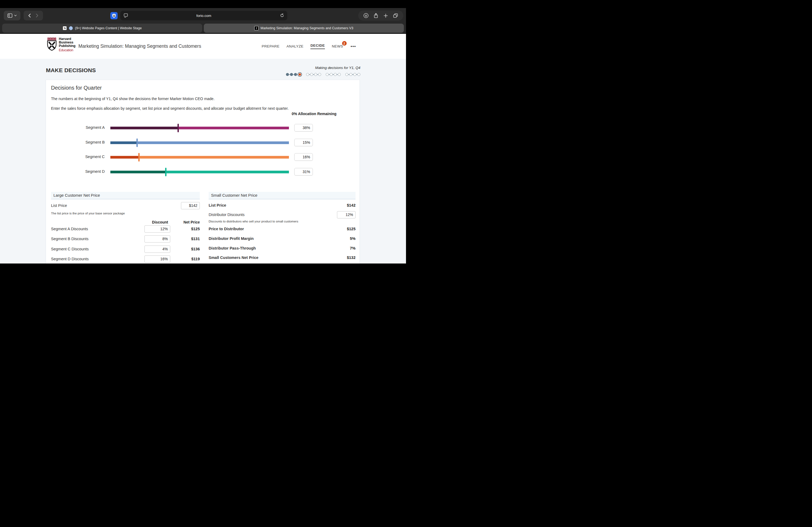 The height and width of the screenshot is (527, 812). Describe the element at coordinates (157, 229) in the screenshot. I see `discount-input: 12%` at that location.